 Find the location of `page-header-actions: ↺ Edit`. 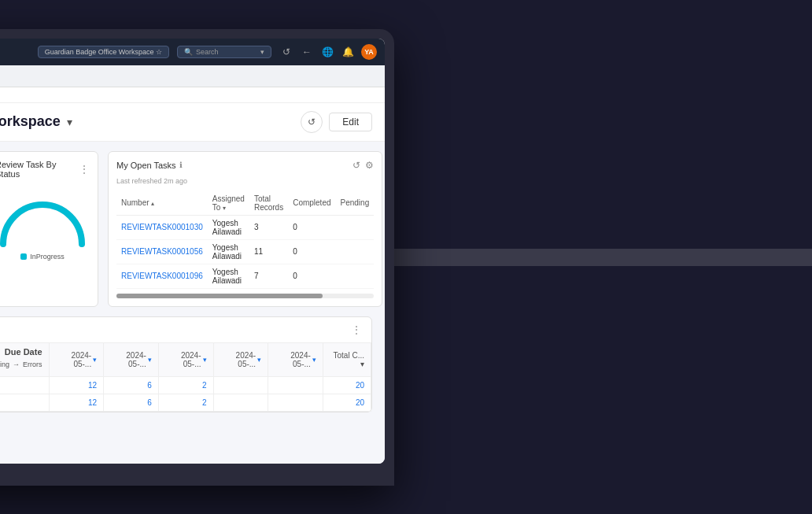

page-header-actions: ↺ Edit is located at coordinates (337, 122).